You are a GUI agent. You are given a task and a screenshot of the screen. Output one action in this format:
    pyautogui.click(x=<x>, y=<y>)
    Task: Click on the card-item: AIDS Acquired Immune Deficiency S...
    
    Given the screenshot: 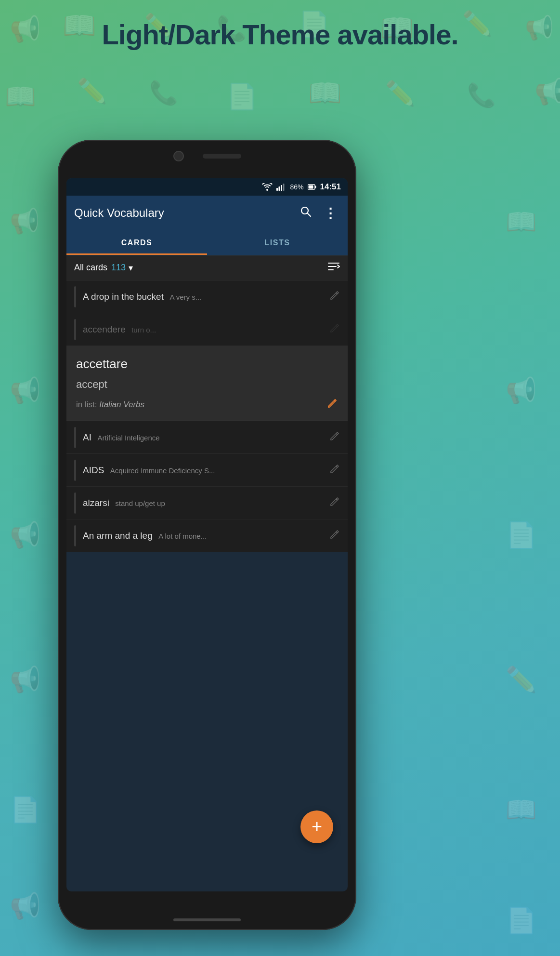 What is the action you would take?
    pyautogui.click(x=207, y=470)
    